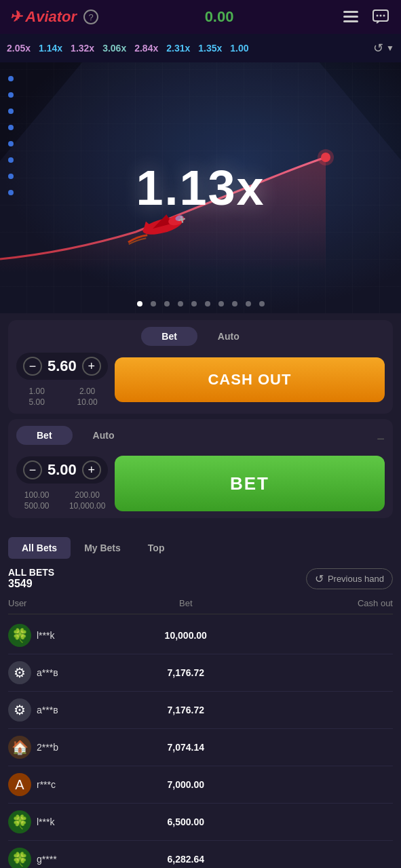  Describe the element at coordinates (239, 48) in the screenshot. I see `mult-item-7: 1.00` at that location.